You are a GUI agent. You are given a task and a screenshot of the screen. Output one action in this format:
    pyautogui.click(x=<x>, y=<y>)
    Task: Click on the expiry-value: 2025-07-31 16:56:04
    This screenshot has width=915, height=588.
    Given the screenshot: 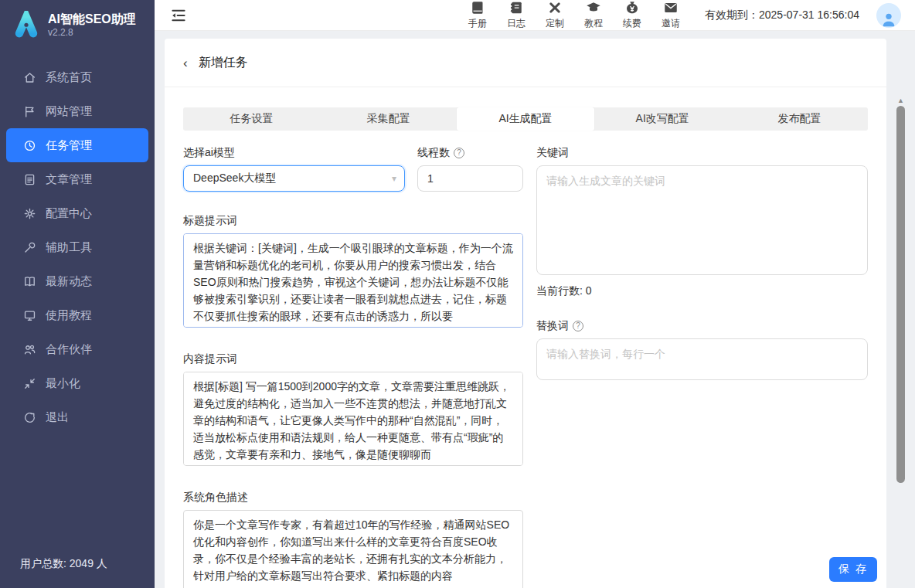 What is the action you would take?
    pyautogui.click(x=809, y=15)
    